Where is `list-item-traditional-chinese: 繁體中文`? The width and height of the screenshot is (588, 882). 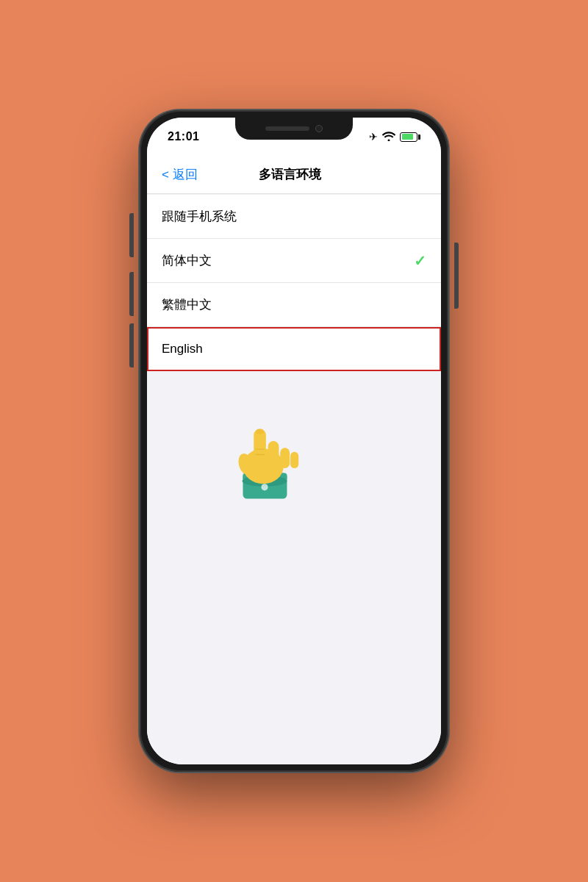
list-item-traditional-chinese: 繁體中文 is located at coordinates (294, 305).